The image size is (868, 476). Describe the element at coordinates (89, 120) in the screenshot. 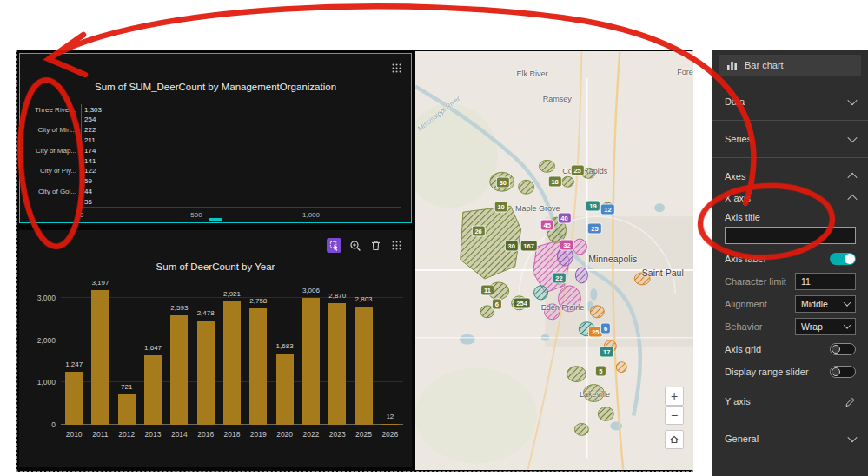

I see `bar-row: 254` at that location.